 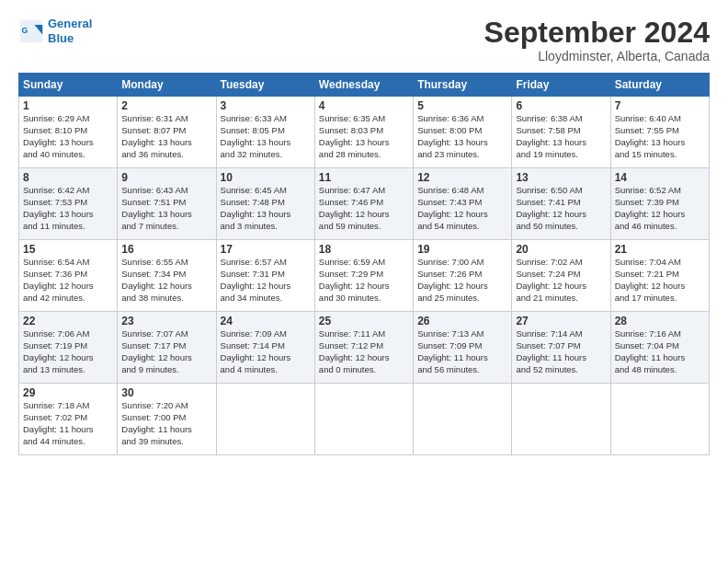 I want to click on cell-content: Sunrise: 7:18 AMSunset: 7:02 PMDaylight:…, so click(x=68, y=423).